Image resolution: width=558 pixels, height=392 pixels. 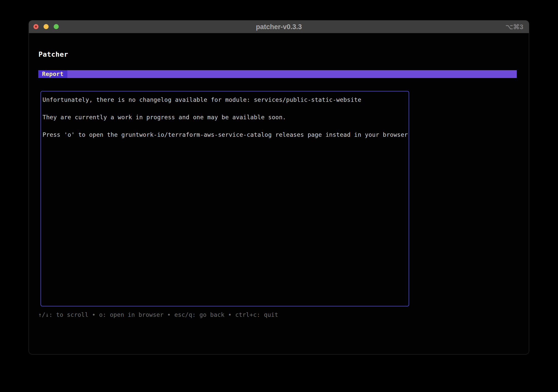 What do you see at coordinates (277, 74) in the screenshot?
I see `tab-bar: Report` at bounding box center [277, 74].